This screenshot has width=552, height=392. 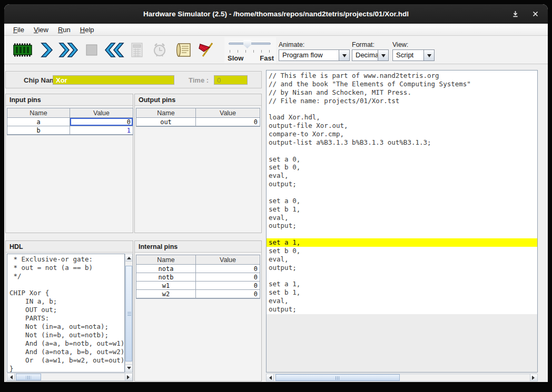 What do you see at coordinates (39, 130) in the screenshot?
I see `pin-name-cell: b` at bounding box center [39, 130].